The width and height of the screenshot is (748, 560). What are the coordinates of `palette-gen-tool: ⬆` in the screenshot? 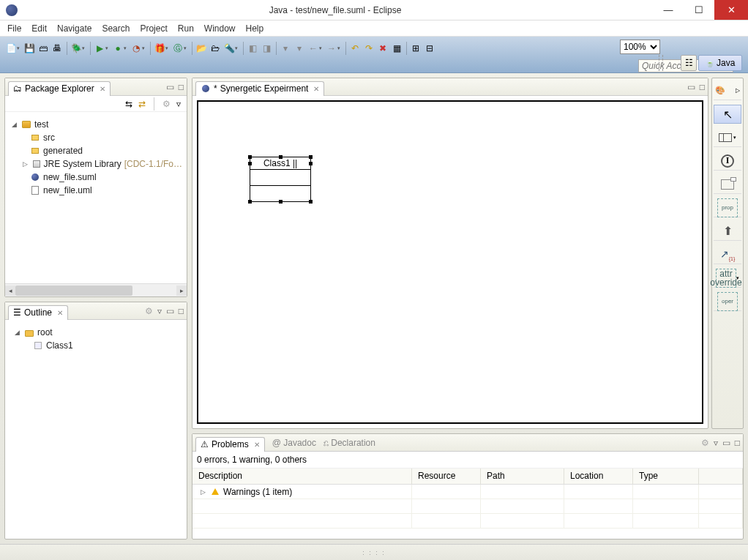 It's located at (728, 231).